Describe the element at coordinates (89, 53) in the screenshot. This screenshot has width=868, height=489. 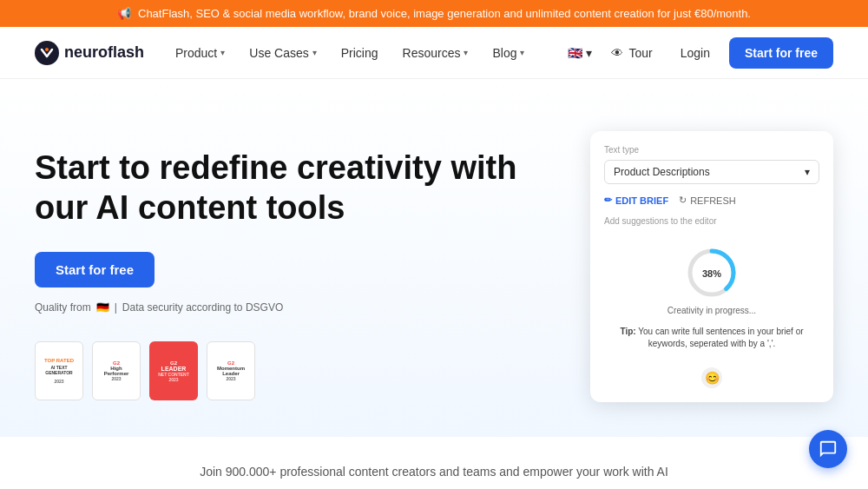
I see `logo-link: neuroflash` at that location.